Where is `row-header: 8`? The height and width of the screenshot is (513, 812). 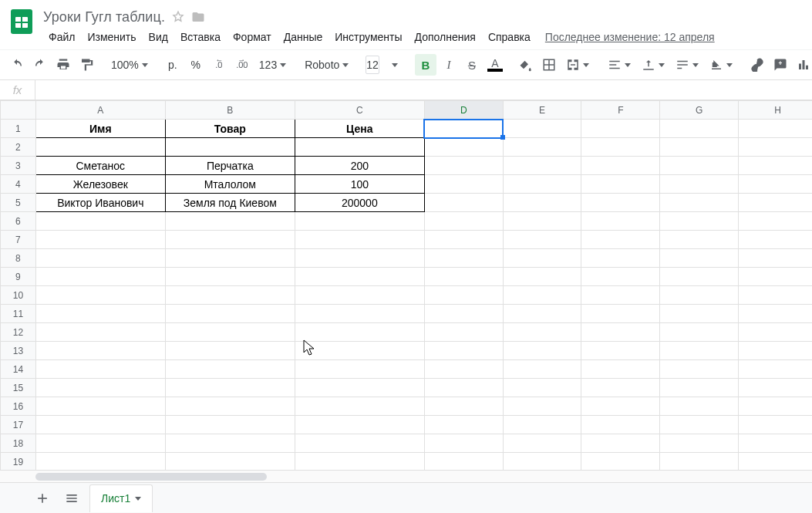
row-header: 8 is located at coordinates (19, 258).